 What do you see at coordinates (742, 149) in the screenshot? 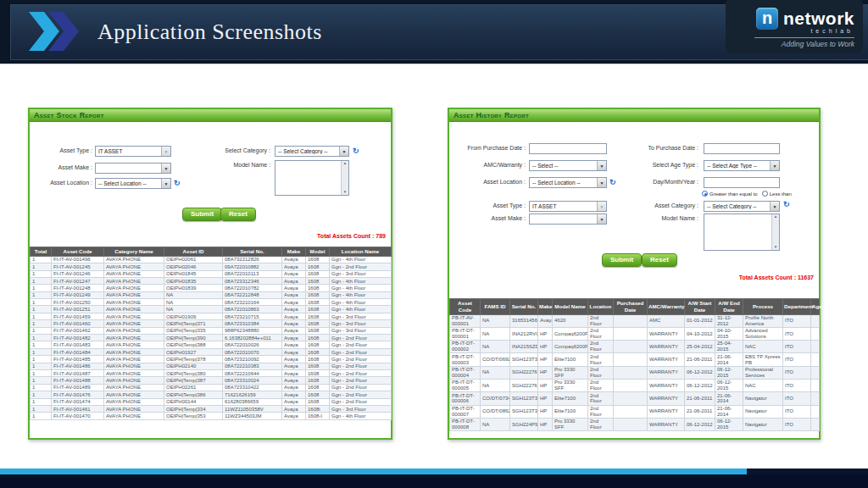
I see `to-purchase-date-input` at bounding box center [742, 149].